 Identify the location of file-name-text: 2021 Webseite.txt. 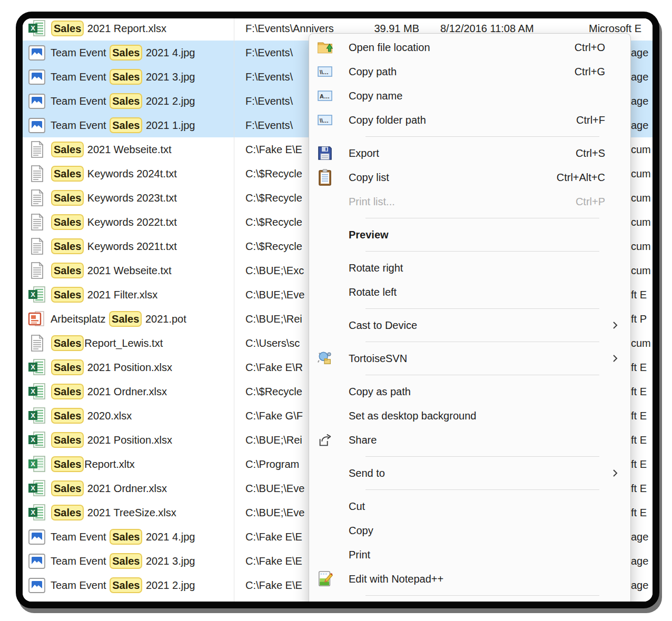
(127, 149).